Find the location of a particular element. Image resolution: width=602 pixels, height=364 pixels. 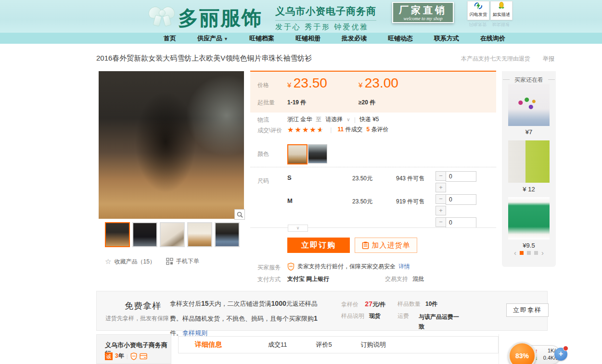

tab-reviews: 评价5 is located at coordinates (324, 345).